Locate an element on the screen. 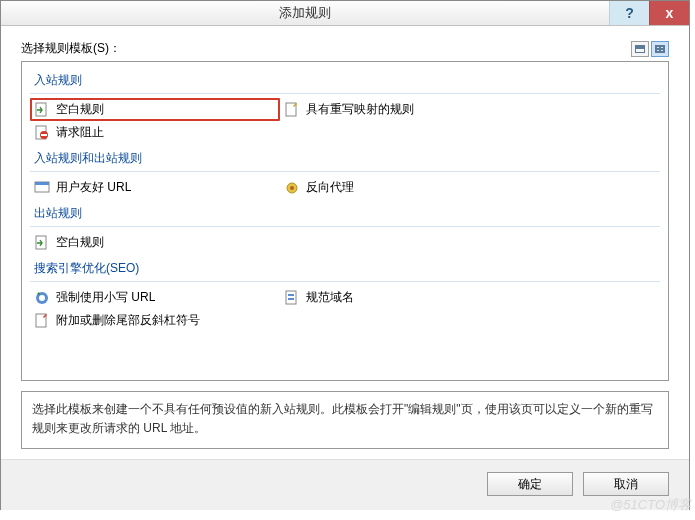 This screenshot has height=520, width=695. template-label: 强制使用小写 URL is located at coordinates (106, 298).